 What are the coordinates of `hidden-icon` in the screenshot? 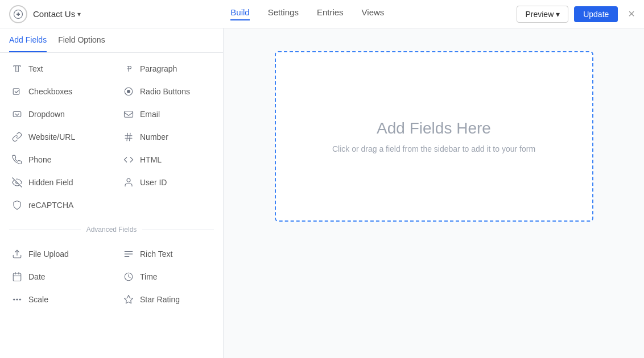 It's located at (17, 182).